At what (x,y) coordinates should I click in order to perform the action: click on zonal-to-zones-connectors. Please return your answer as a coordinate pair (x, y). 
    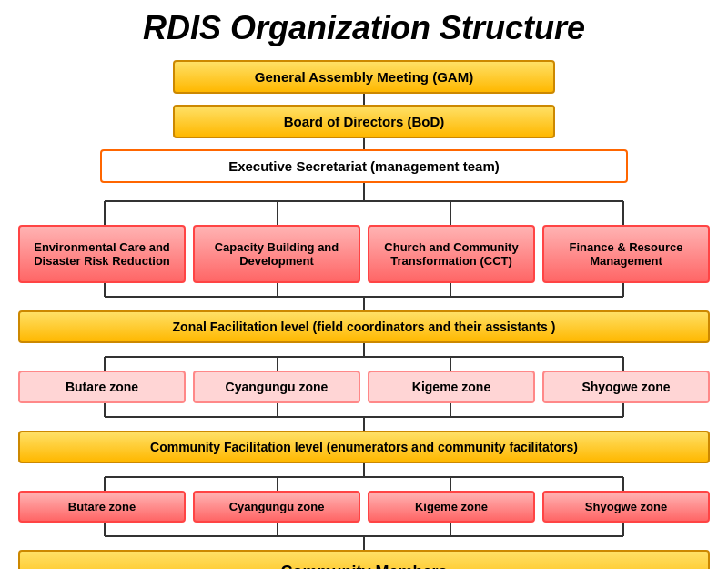
    Looking at the image, I should click on (364, 357).